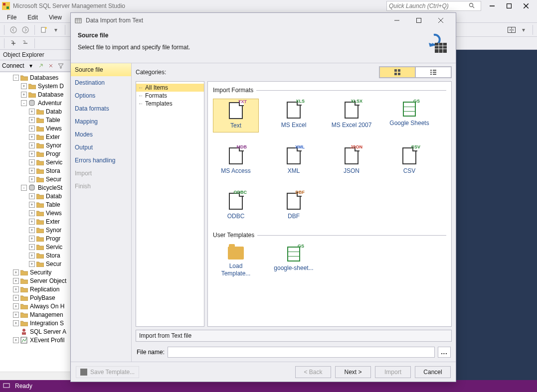 The height and width of the screenshot is (392, 537). I want to click on format-tile: CSVCSV, so click(409, 161).